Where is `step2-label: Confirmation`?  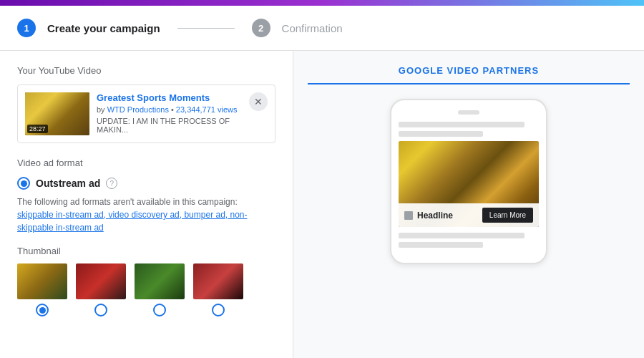
step2-label: Confirmation is located at coordinates (312, 29).